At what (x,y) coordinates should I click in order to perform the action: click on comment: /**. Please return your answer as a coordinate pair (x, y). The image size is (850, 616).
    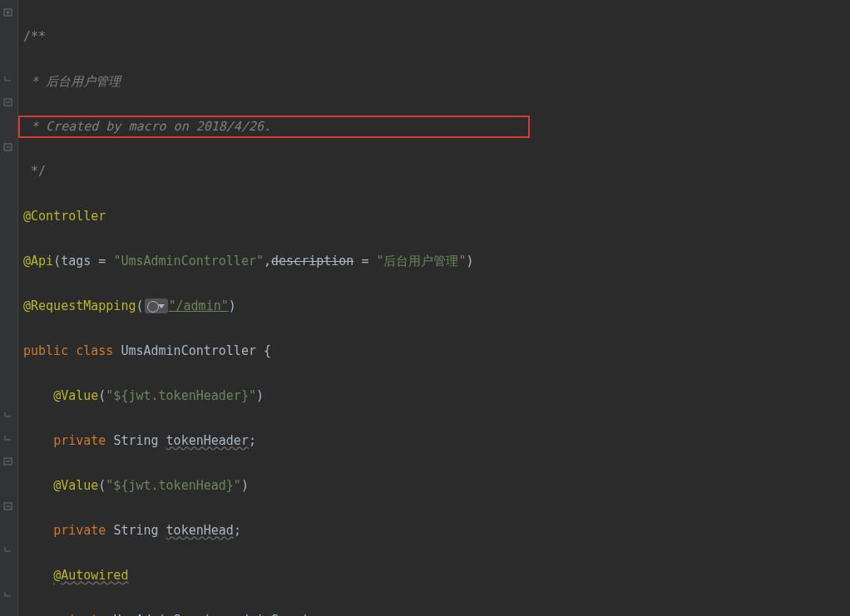
    Looking at the image, I should click on (35, 37).